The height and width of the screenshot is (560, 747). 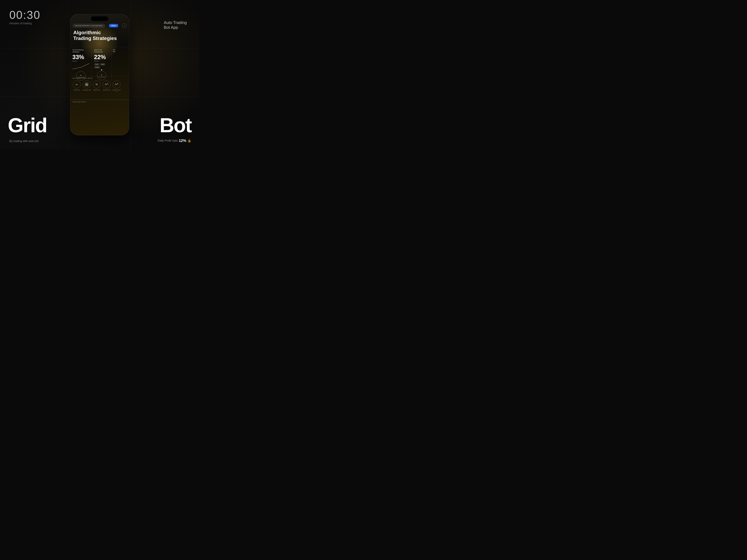 What do you see at coordinates (101, 51) in the screenshot?
I see `card2-title: Index Fund Rebalancing` at bounding box center [101, 51].